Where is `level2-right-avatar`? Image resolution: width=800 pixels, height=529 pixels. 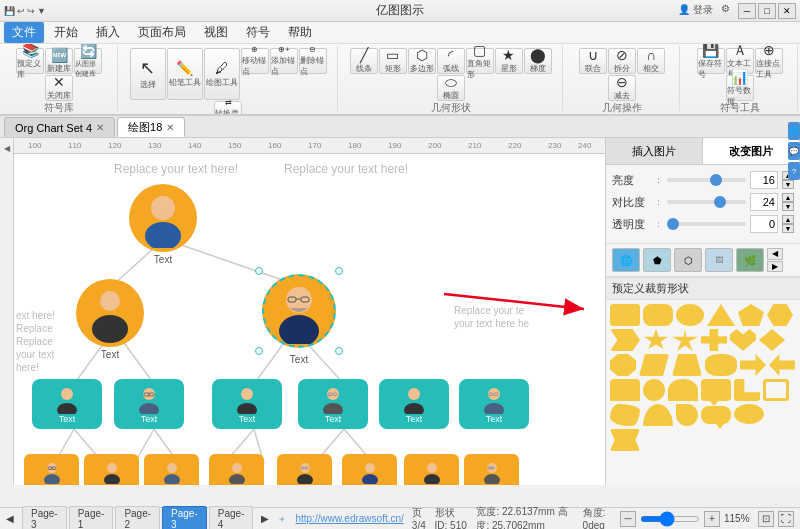
level2-right-avatar is located at coordinates (299, 311).